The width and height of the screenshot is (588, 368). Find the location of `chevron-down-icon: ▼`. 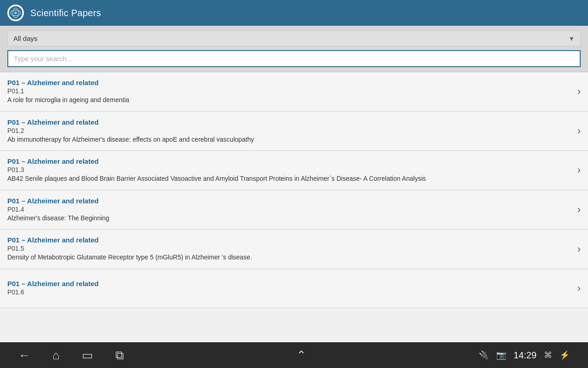

chevron-down-icon: ▼ is located at coordinates (571, 39).